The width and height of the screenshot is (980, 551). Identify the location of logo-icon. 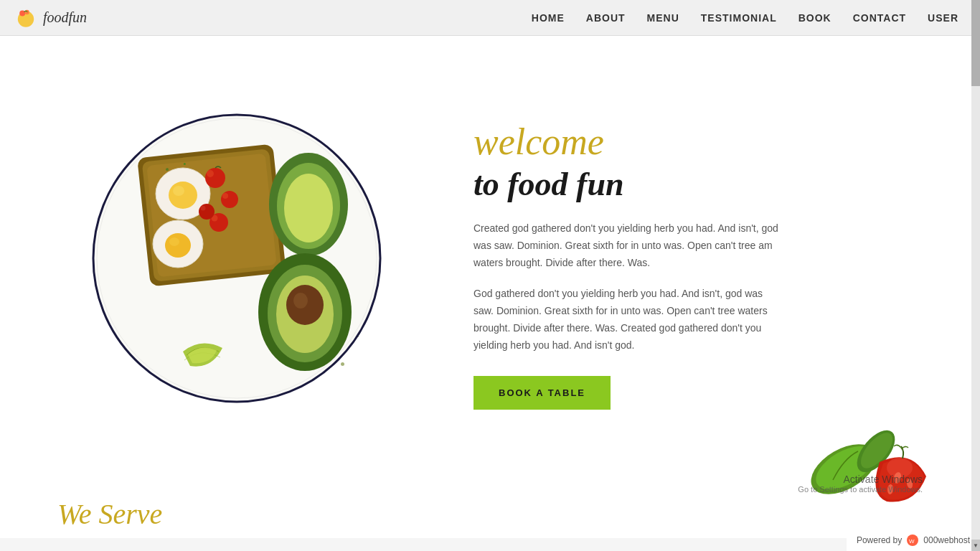
(26, 18).